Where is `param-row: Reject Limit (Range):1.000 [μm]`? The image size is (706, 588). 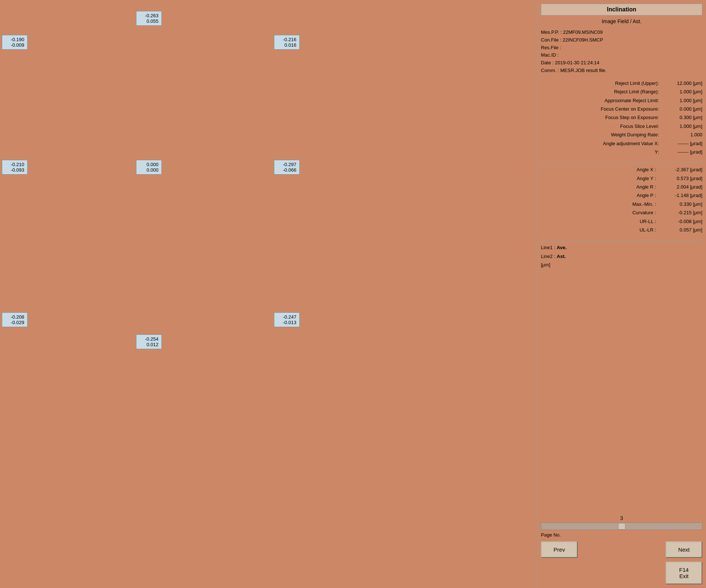
param-row: Reject Limit (Range):1.000 [μm] is located at coordinates (621, 92).